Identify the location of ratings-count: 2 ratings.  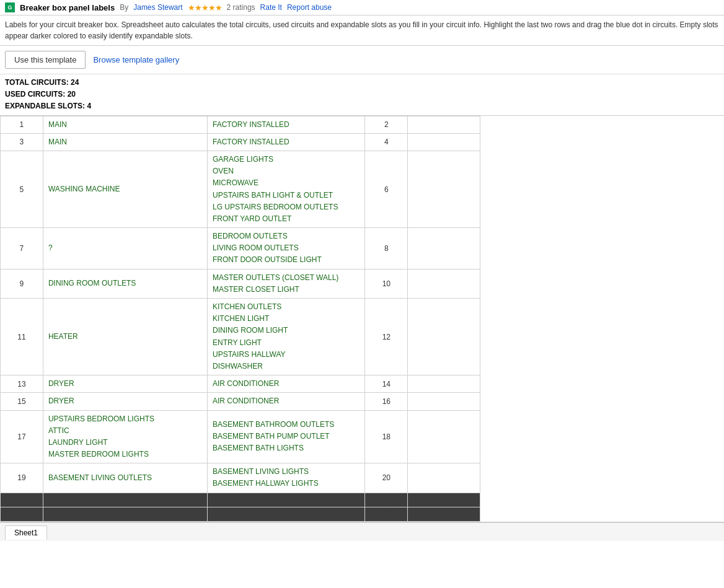
(241, 7).